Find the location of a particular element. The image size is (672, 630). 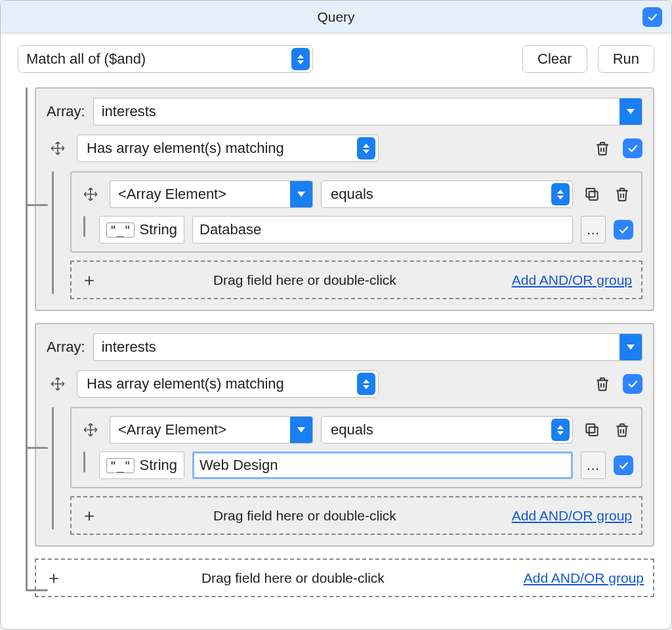

tree-trunk is located at coordinates (26, 352).